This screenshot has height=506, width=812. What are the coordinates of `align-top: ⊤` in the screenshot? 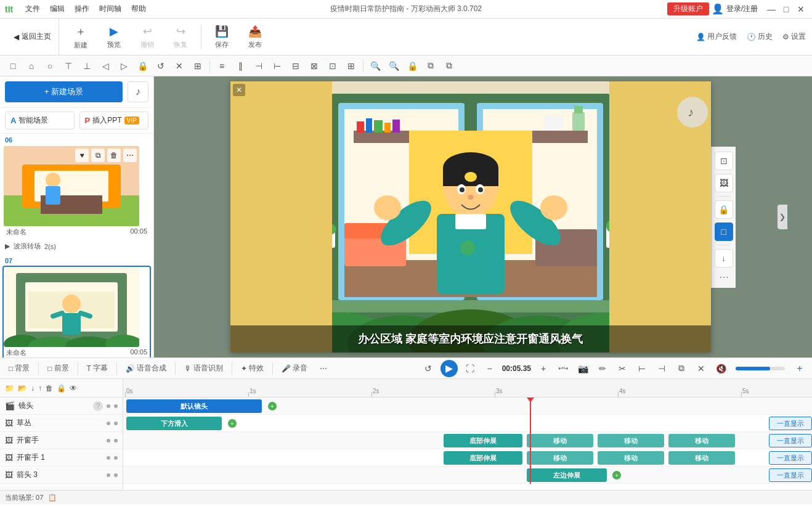 It's located at (68, 66).